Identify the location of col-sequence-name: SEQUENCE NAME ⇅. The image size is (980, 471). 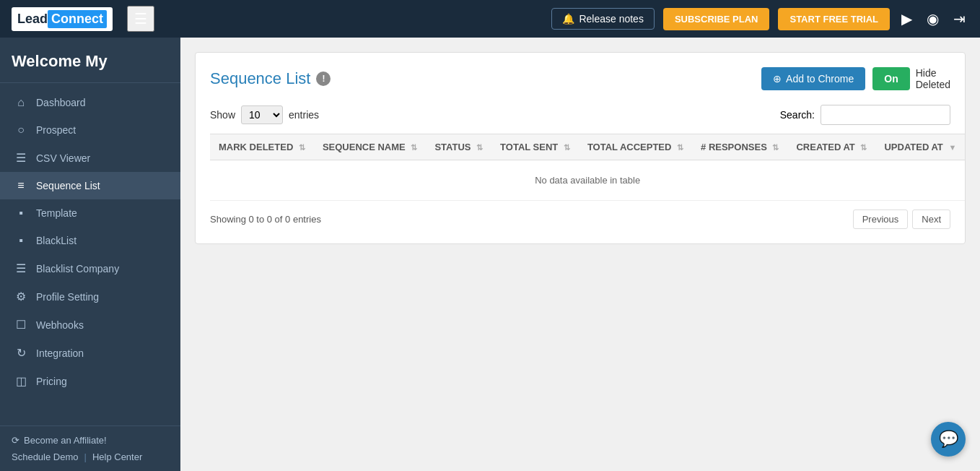
(369, 147).